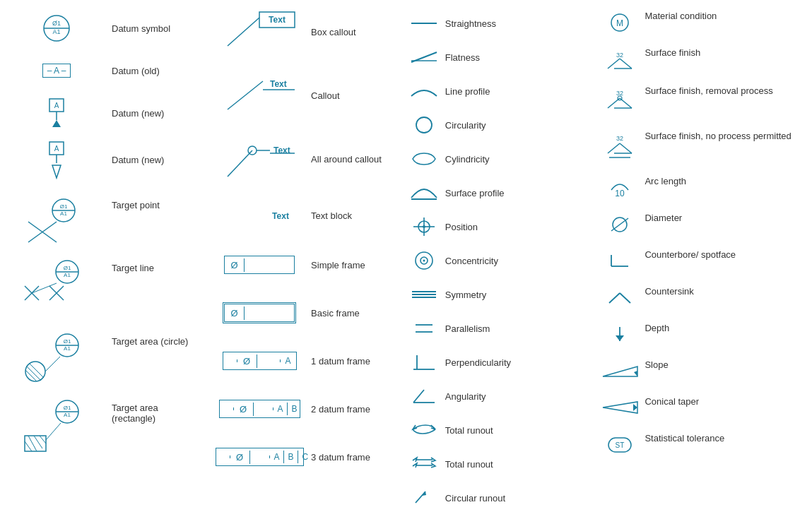  I want to click on conical-taper-row: Conical taper, so click(702, 409).